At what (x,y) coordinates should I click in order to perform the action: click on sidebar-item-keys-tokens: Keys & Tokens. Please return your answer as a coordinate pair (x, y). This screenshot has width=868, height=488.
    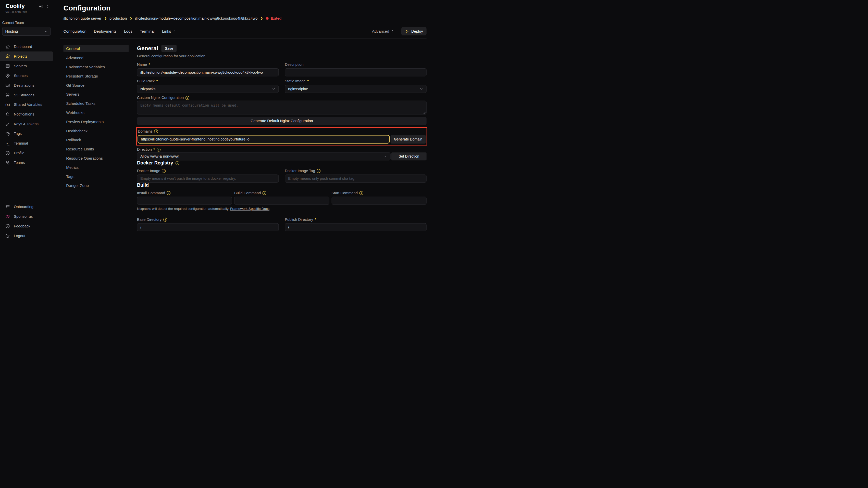
    Looking at the image, I should click on (28, 124).